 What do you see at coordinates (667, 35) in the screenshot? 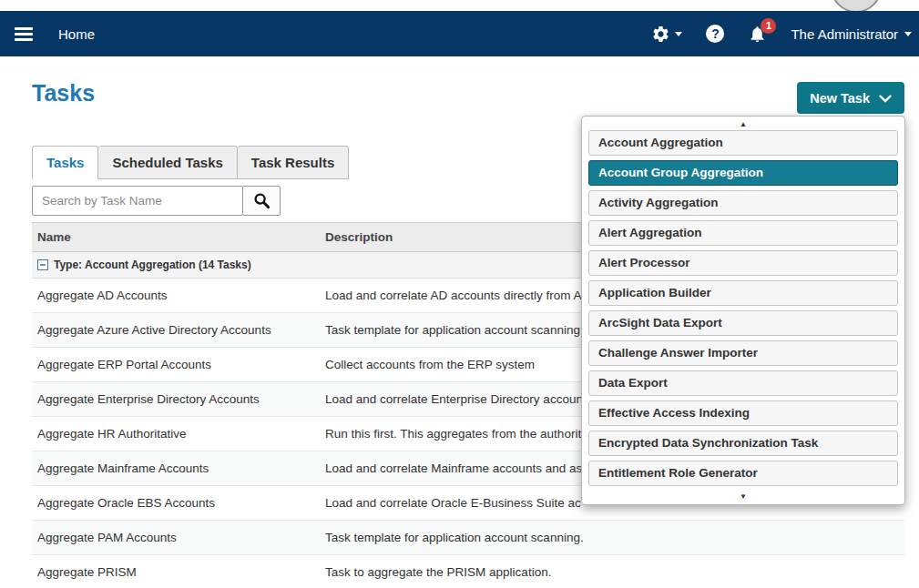
I see `settings-menu` at bounding box center [667, 35].